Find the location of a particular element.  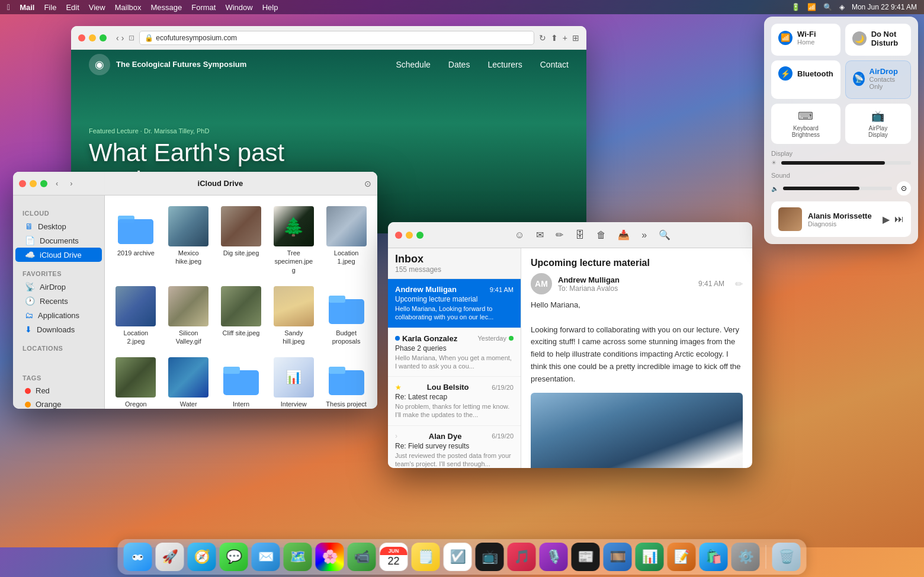

sound-expand-button: ⊙ is located at coordinates (904, 188).